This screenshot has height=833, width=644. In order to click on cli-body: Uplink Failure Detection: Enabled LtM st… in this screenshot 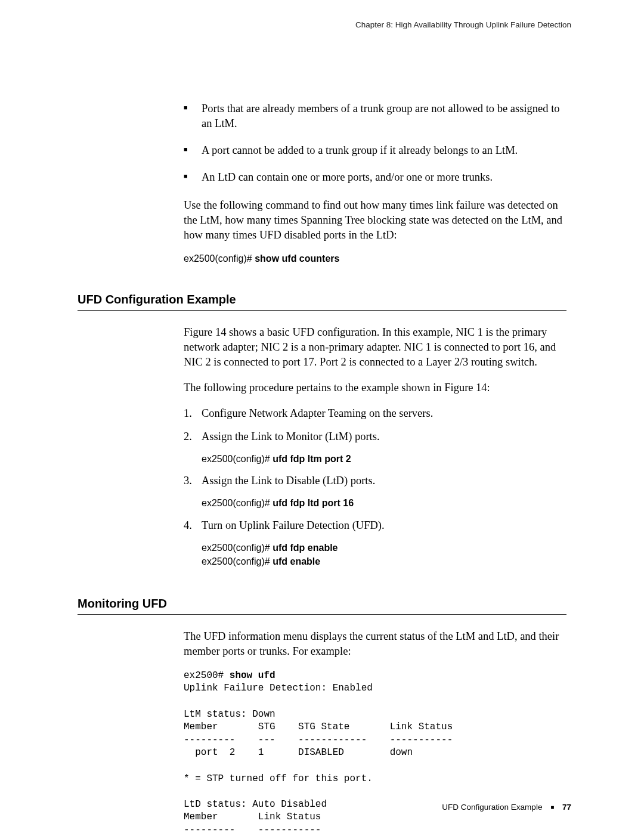, I will do `click(318, 758)`.